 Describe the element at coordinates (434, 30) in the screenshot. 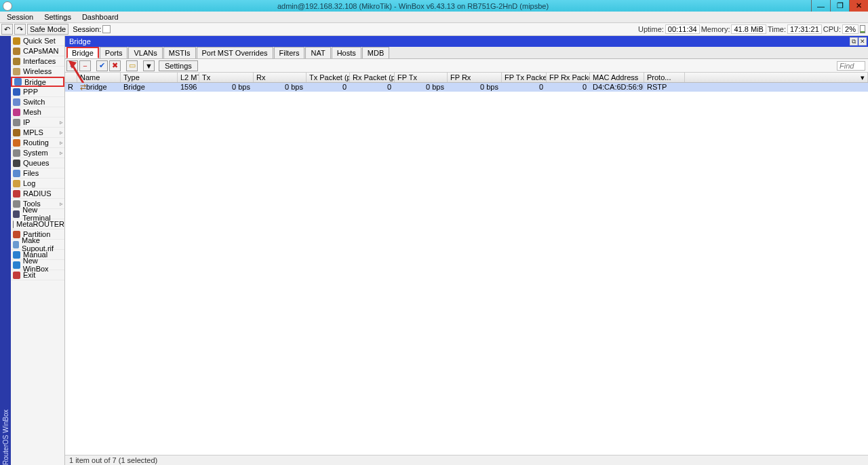

I see `main-toolbar: ↶ ↷ Safe Mode Session: Uptime: 00:11:34 …` at that location.